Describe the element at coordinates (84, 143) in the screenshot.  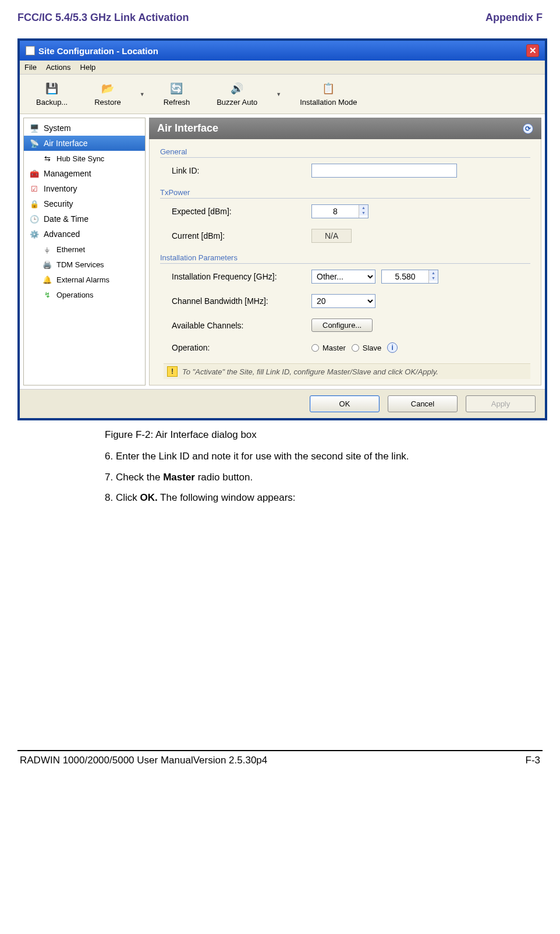
I see `sidebar-item-air-interface: 📡Air Interface` at that location.